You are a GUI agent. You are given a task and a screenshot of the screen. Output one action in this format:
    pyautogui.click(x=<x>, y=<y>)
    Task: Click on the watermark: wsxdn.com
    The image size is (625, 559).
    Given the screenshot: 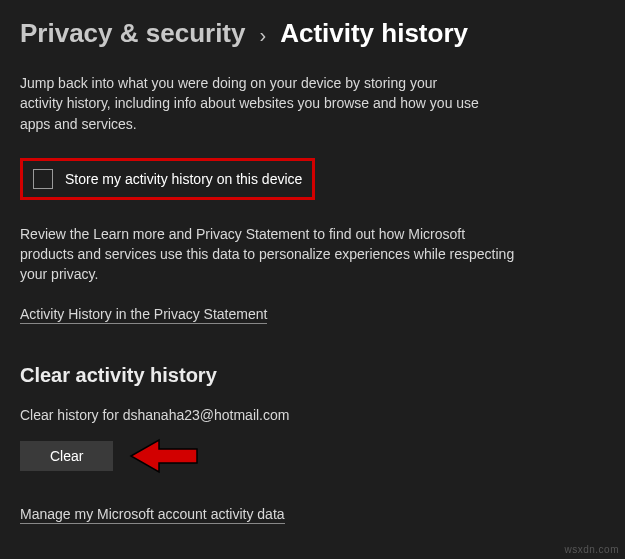 What is the action you would take?
    pyautogui.click(x=592, y=550)
    